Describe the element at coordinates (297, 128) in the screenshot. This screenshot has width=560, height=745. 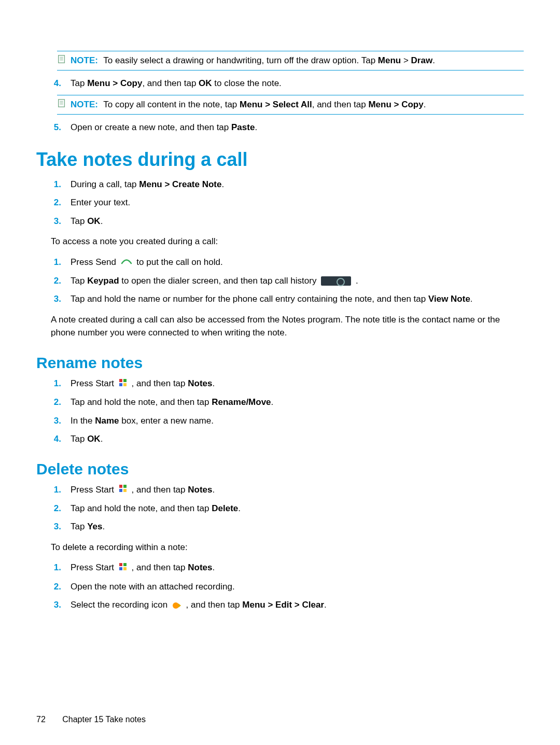
I see `step-text: Open or create a new note, and then tap …` at that location.